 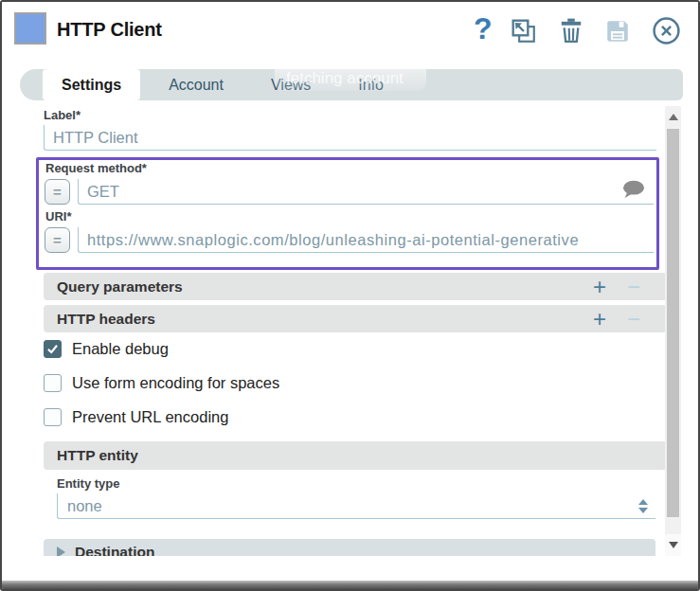 What do you see at coordinates (196, 85) in the screenshot?
I see `tab-account-label: Account` at bounding box center [196, 85].